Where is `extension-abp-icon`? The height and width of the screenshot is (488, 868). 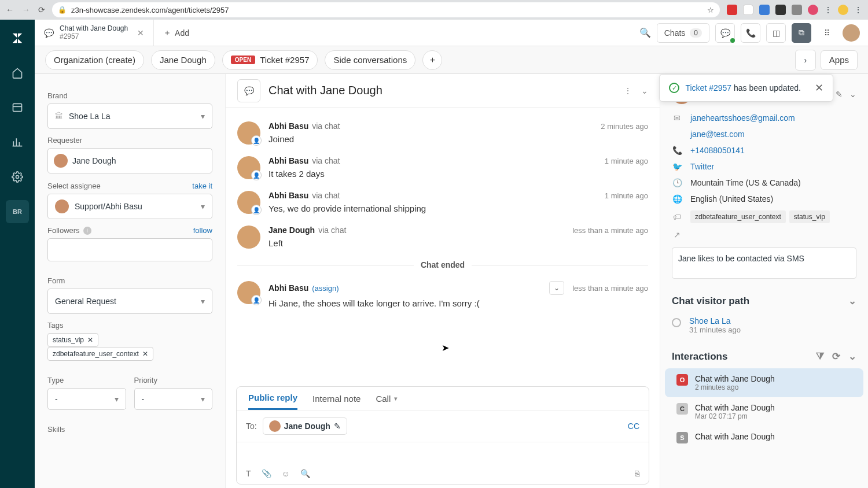 extension-abp-icon is located at coordinates (732, 10).